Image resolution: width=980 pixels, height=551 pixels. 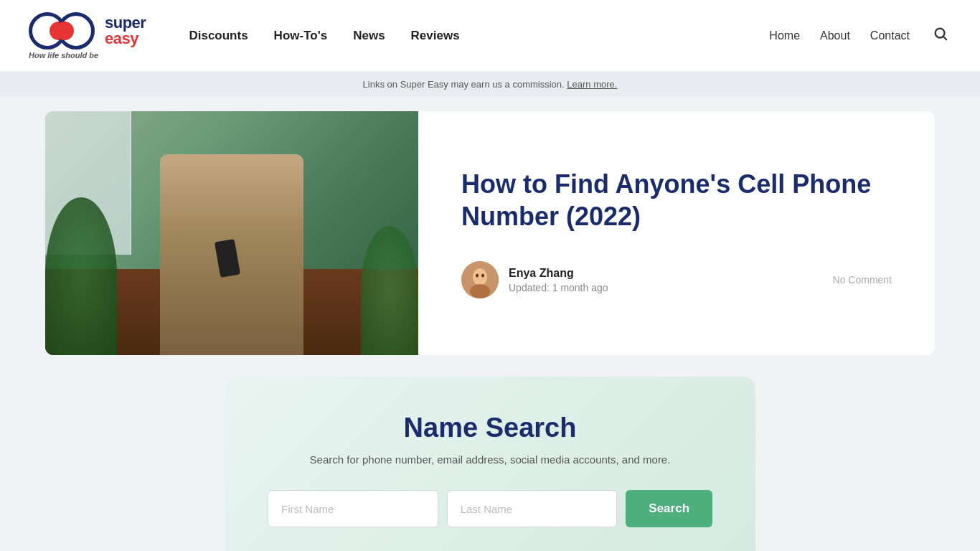 I want to click on comment-count: No Comment, so click(x=862, y=280).